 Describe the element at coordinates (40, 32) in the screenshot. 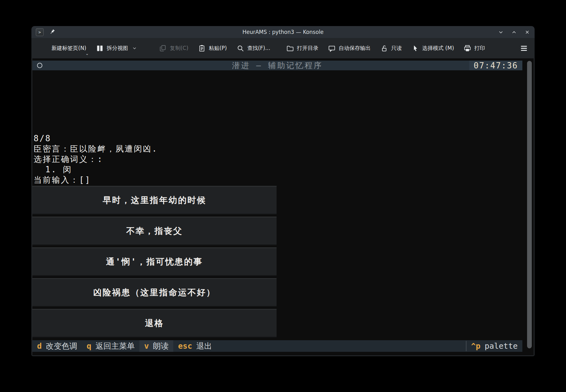

I see `konsole-app-icon: >` at that location.